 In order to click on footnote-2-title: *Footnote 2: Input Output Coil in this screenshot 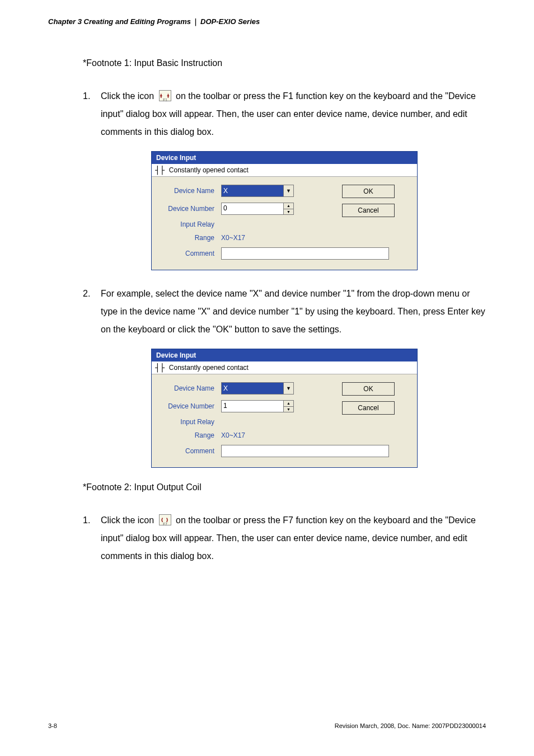, I will do `click(284, 487)`.